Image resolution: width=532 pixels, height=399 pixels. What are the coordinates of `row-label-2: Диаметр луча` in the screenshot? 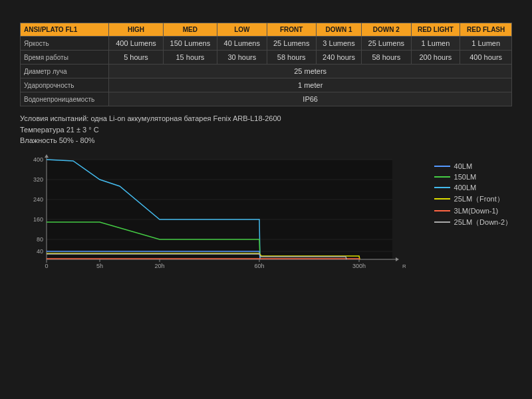 It's located at (65, 72).